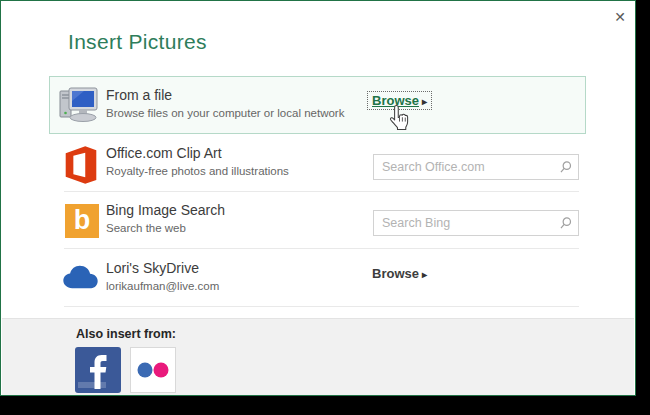 This screenshot has height=415, width=650. What do you see at coordinates (162, 286) in the screenshot?
I see `provider-subtitle-skydrive: lorikaufman@live.com` at bounding box center [162, 286].